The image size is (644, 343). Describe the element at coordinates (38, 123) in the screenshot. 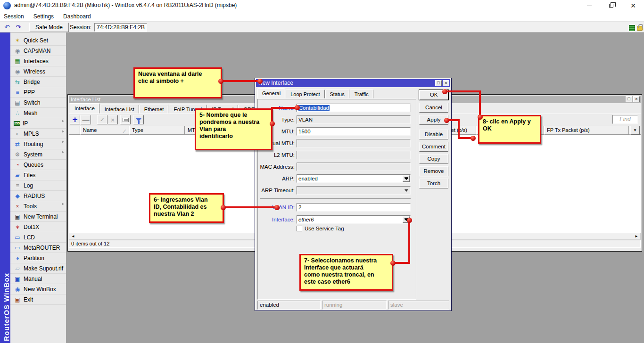

I see `sidebar-item-ip: 255IP` at that location.